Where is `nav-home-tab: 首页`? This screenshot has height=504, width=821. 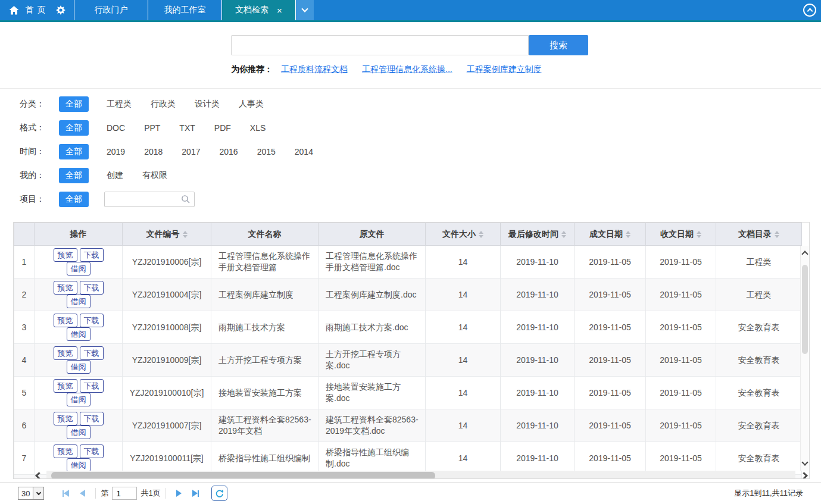 nav-home-tab: 首页 is located at coordinates (37, 10).